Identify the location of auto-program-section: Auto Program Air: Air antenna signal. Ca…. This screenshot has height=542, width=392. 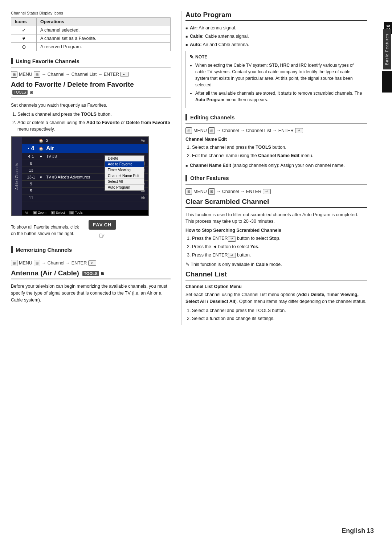
(277, 59).